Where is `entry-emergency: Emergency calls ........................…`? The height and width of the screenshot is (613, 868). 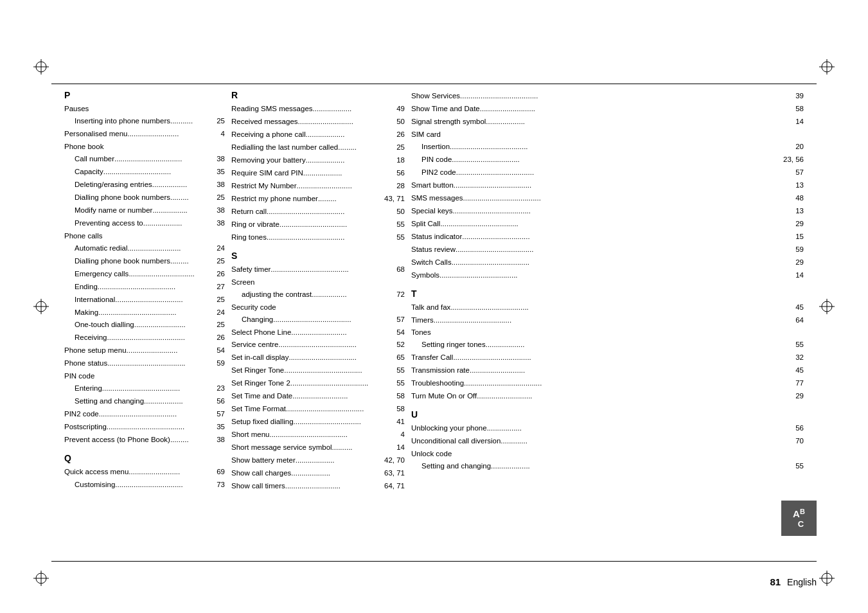
entry-emergency: Emergency calls ........................… is located at coordinates (145, 274).